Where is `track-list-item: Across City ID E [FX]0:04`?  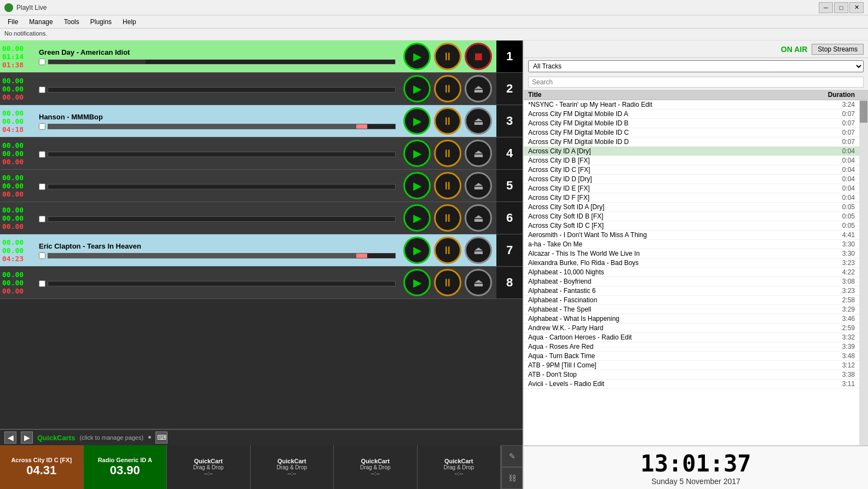 track-list-item: Across City ID E [FX]0:04 is located at coordinates (692, 188).